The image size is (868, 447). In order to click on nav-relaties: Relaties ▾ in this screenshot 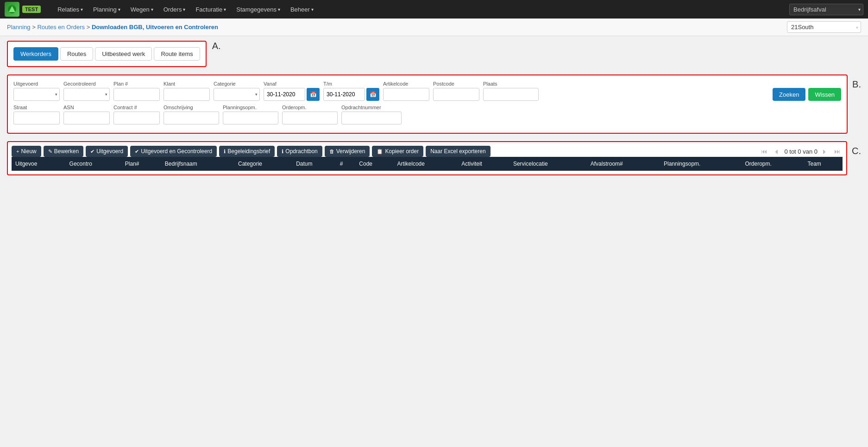, I will do `click(70, 9)`.